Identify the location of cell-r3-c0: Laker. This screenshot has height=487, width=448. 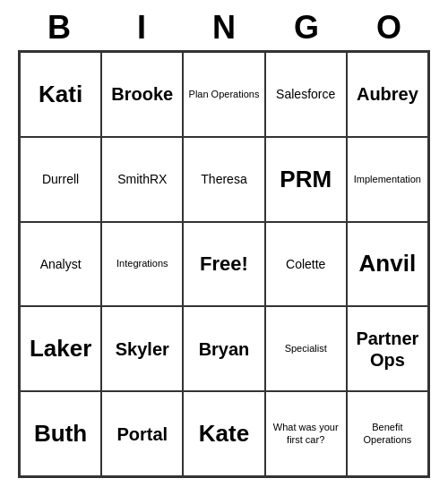
(61, 349).